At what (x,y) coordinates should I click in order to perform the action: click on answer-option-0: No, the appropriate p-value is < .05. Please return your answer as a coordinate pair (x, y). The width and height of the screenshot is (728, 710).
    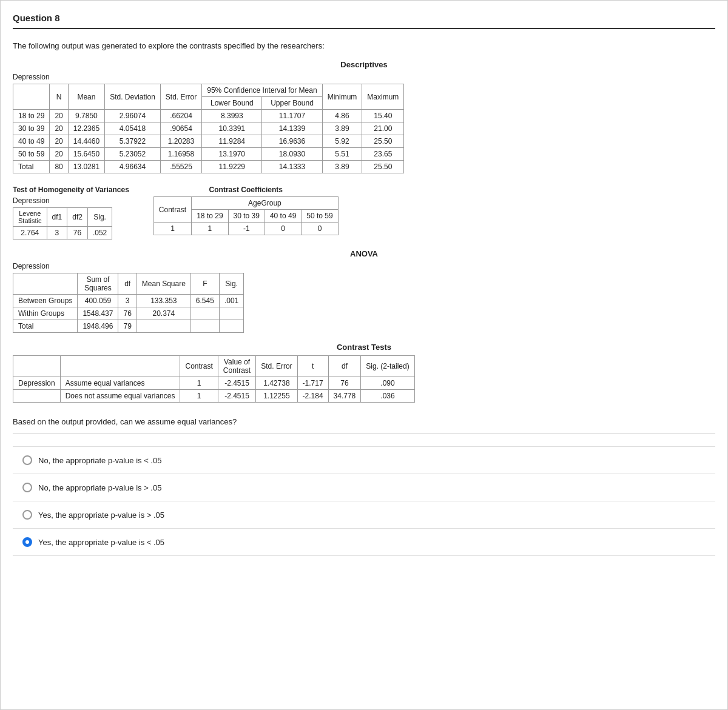
    Looking at the image, I should click on (364, 460).